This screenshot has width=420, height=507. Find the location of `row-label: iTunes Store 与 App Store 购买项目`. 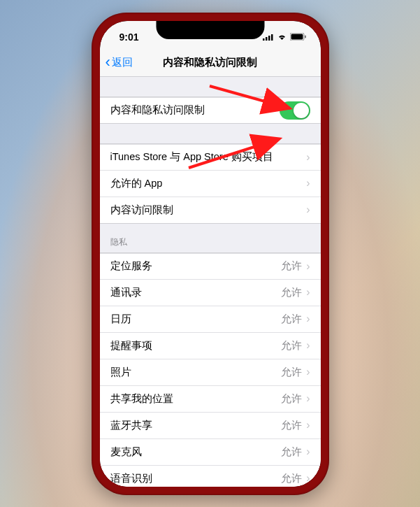

row-label: iTunes Store 与 App Store 购买项目 is located at coordinates (208, 157).